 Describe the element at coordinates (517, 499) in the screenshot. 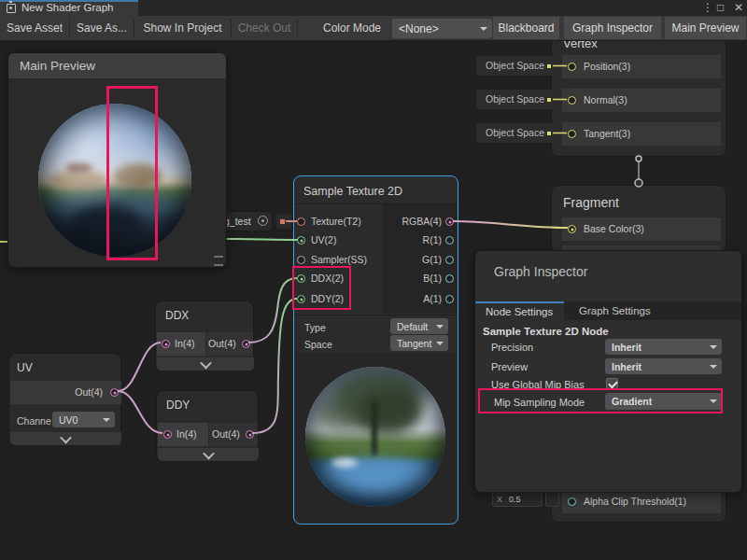

I see `alpha-clip-default-field: X 0.5` at that location.